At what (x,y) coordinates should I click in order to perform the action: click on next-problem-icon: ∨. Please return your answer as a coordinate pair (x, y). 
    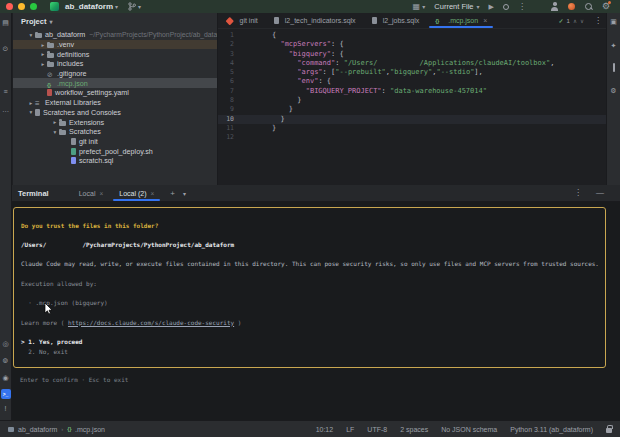
    Looking at the image, I should click on (582, 21).